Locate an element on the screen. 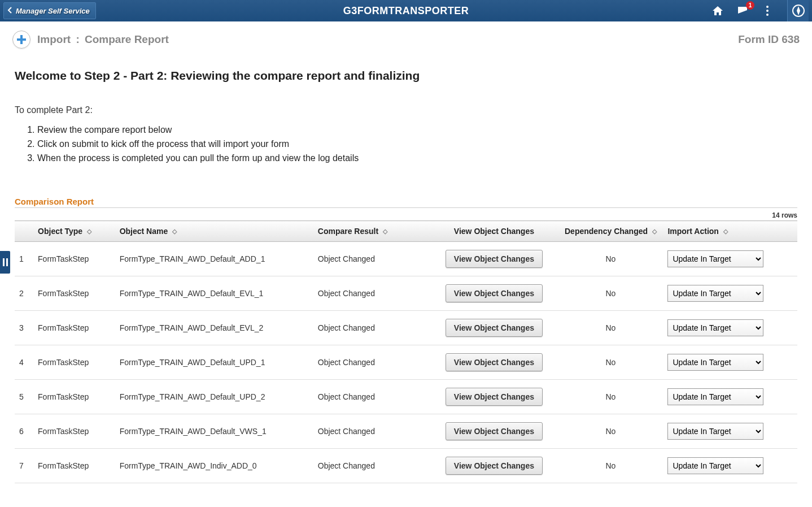  notification-badge: 1 is located at coordinates (750, 6).